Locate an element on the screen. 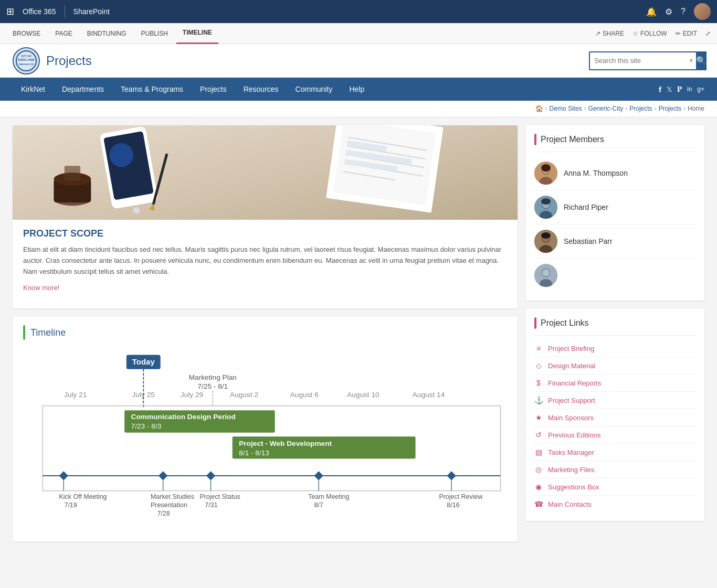  share-action: ↗ SHARE is located at coordinates (610, 34).